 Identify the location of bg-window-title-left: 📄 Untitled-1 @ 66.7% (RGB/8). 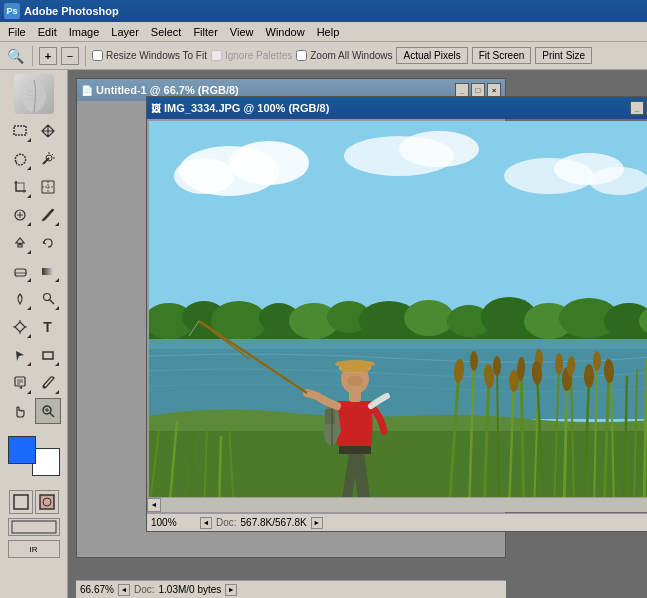
(160, 90).